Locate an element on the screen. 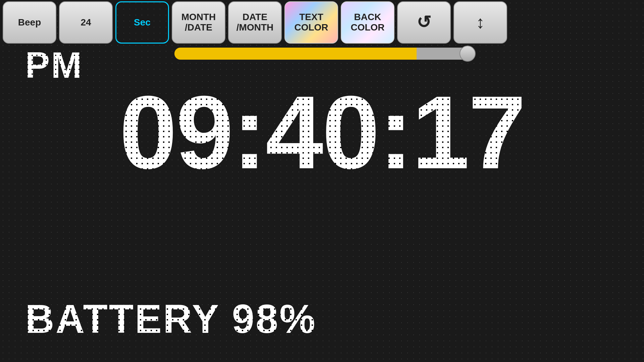  hour-format-button: 24 is located at coordinates (86, 22).